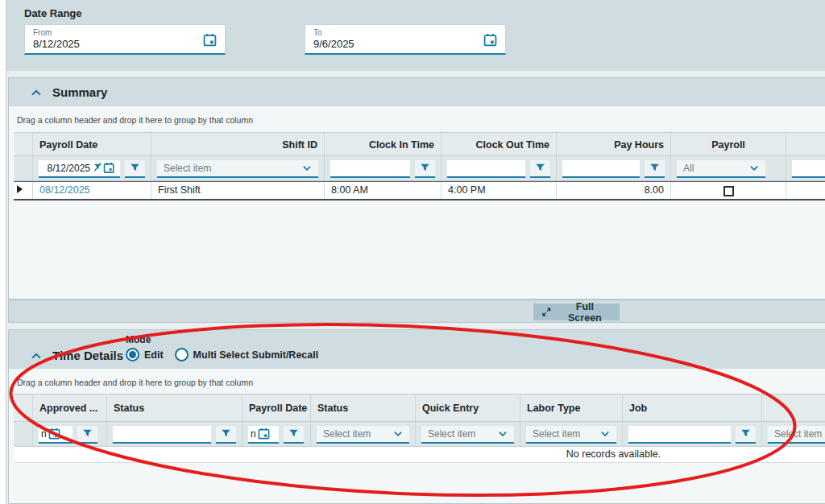  What do you see at coordinates (419, 144) in the screenshot?
I see `summary-grid-header-row: Payroll Date Shift ID Clock In Time Cloc…` at bounding box center [419, 144].